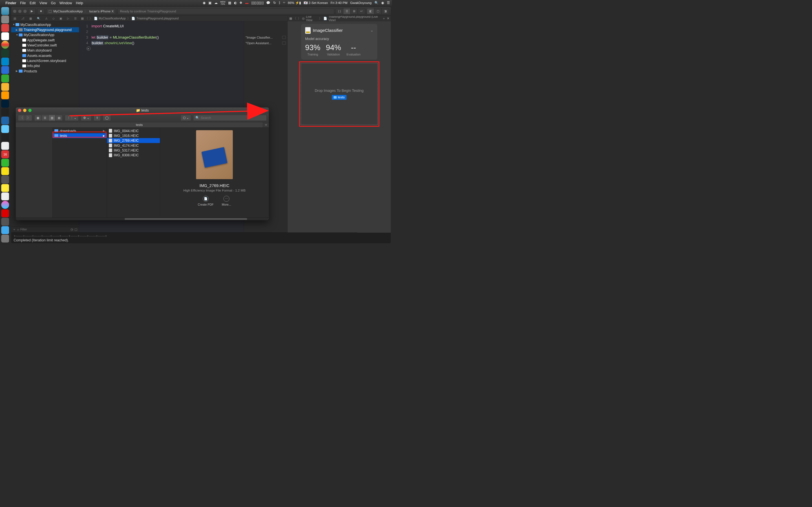  What do you see at coordinates (226, 201) in the screenshot?
I see `more-action: ⋯More...` at bounding box center [226, 201].